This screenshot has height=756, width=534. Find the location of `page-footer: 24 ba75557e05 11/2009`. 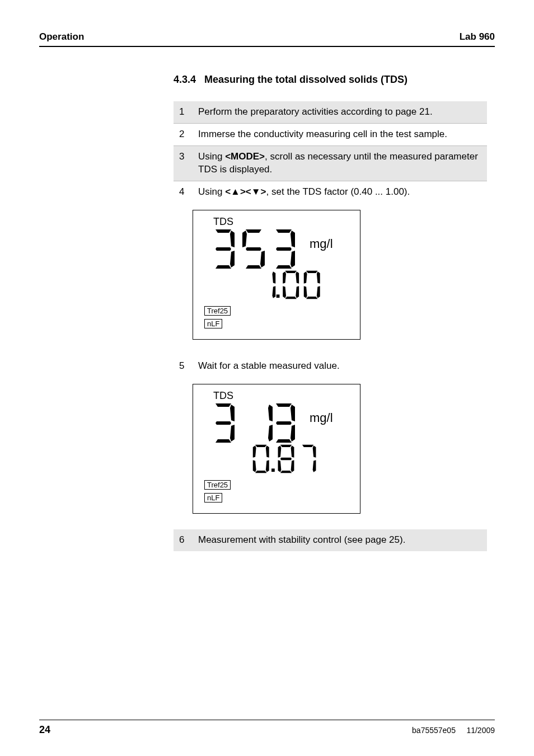

page-footer: 24 ba75557e05 11/2009 is located at coordinates (267, 730).